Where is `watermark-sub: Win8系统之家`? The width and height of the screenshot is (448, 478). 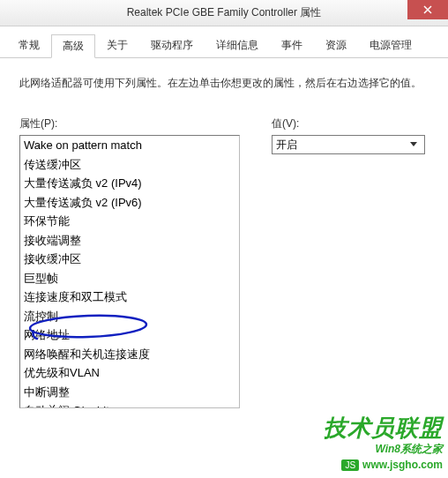 watermark-sub: Win8系统之家 is located at coordinates (383, 450).